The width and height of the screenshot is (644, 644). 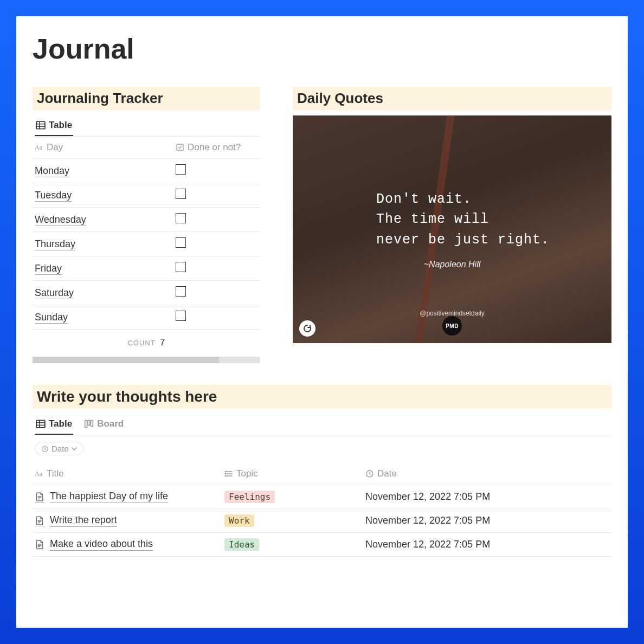 I want to click on page-title: Journal, so click(x=322, y=49).